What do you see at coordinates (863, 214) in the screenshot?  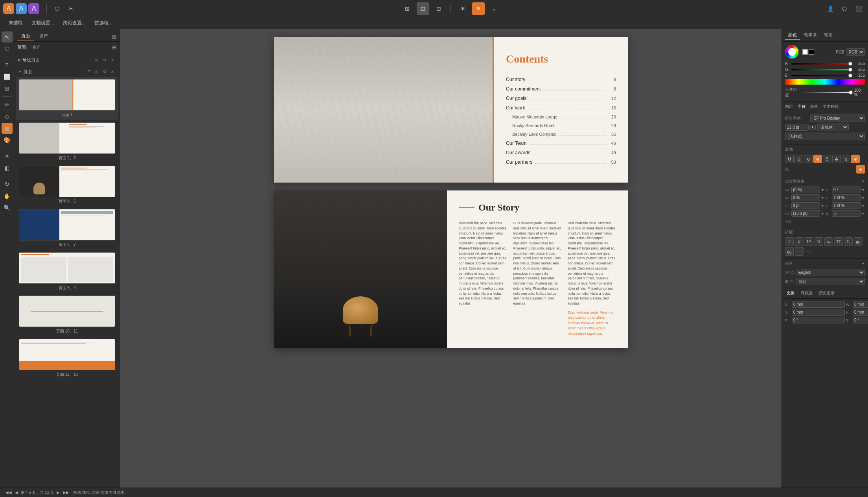 I see `transform-s-dd: ▼` at bounding box center [863, 214].